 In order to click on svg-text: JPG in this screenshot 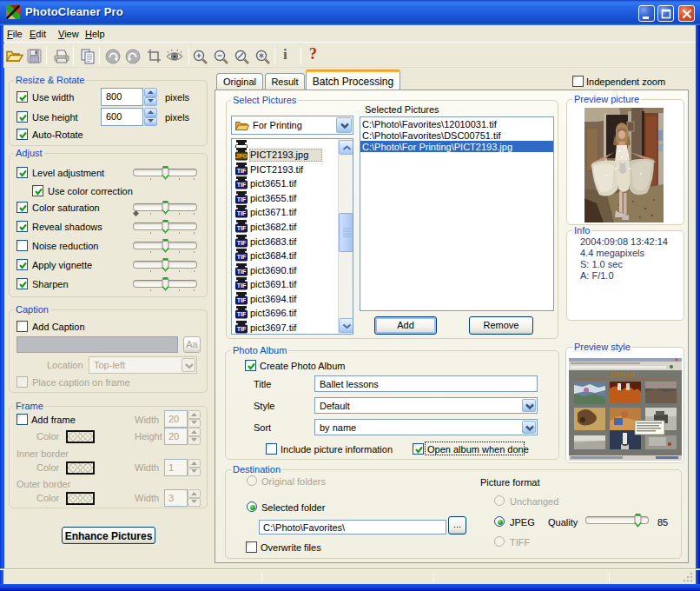, I will do `click(241, 156)`.